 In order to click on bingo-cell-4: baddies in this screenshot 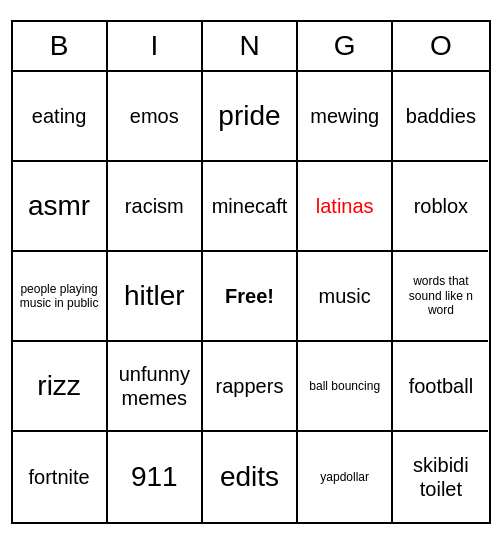, I will do `click(440, 117)`.